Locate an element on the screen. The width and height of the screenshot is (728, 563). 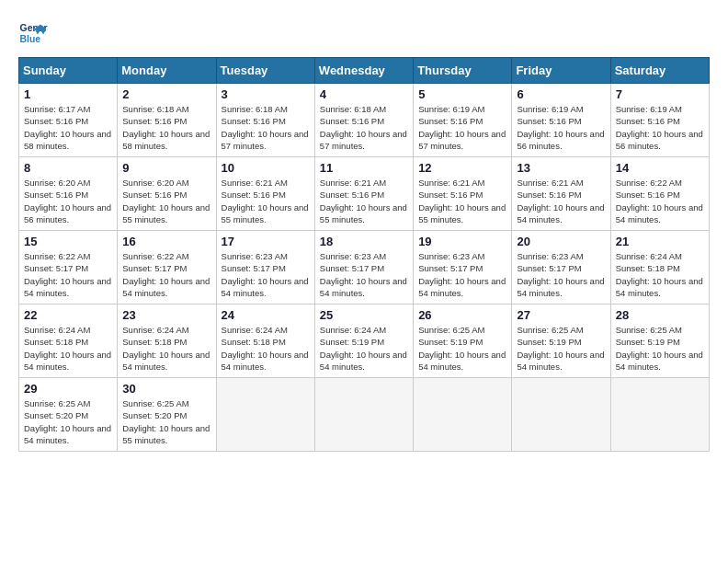
calendar-cell: 16Sunrise: 6:22 AMSunset: 5:17 PMDayligh… is located at coordinates (167, 268).